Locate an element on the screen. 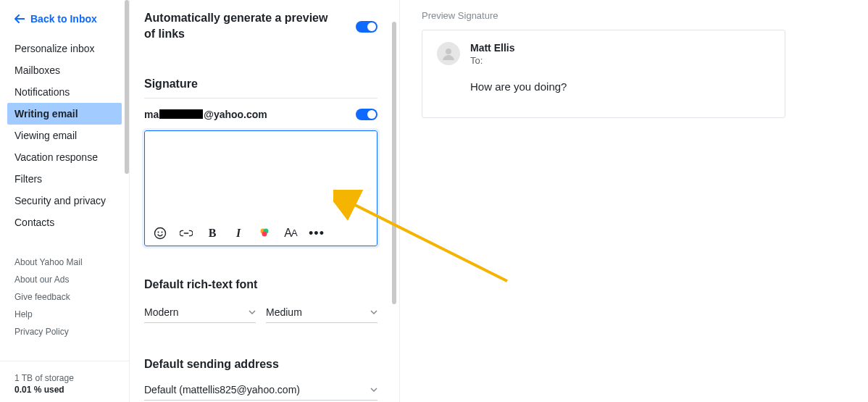 This screenshot has height=402, width=868. default-address-heading: Default sending address is located at coordinates (261, 364).